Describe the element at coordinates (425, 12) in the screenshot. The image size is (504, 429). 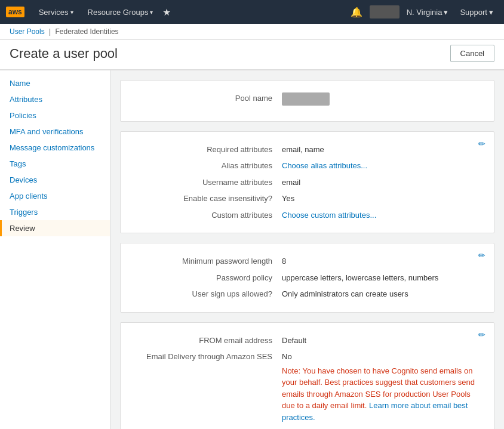
I see `region-label: N. Virginia` at that location.